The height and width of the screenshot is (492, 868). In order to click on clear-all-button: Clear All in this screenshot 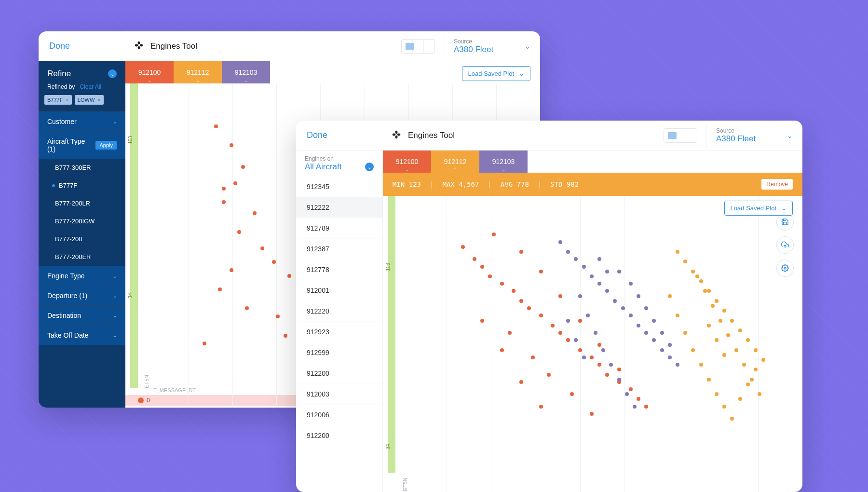, I will do `click(91, 87)`.